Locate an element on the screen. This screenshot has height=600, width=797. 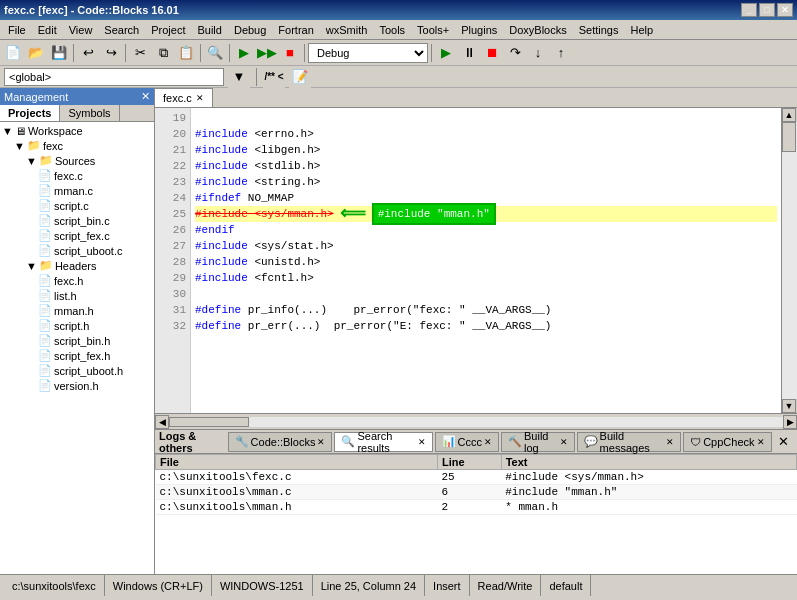
scroll-left-button: ◀ is located at coordinates (162, 422).